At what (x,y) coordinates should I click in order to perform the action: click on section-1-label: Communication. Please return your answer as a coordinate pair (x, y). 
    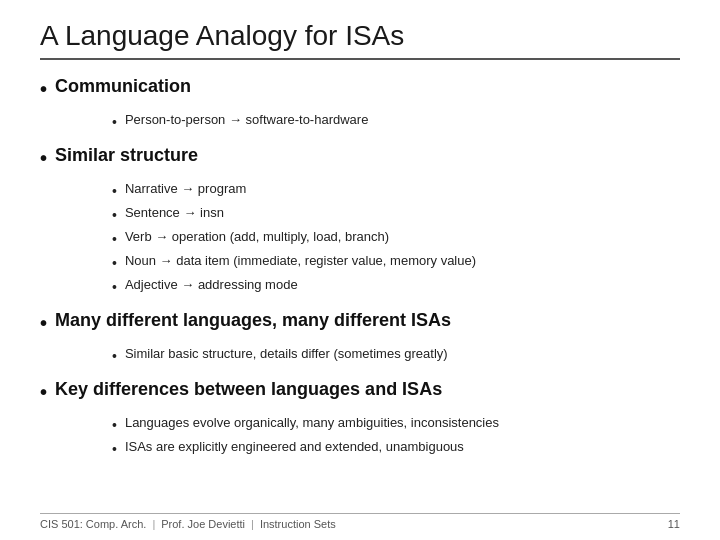
    Looking at the image, I should click on (123, 86).